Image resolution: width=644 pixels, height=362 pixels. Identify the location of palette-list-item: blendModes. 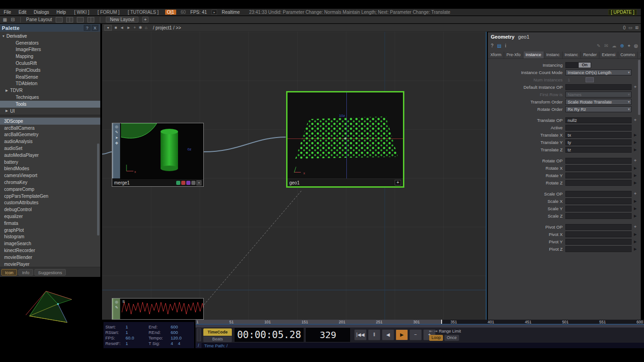
(50, 169).